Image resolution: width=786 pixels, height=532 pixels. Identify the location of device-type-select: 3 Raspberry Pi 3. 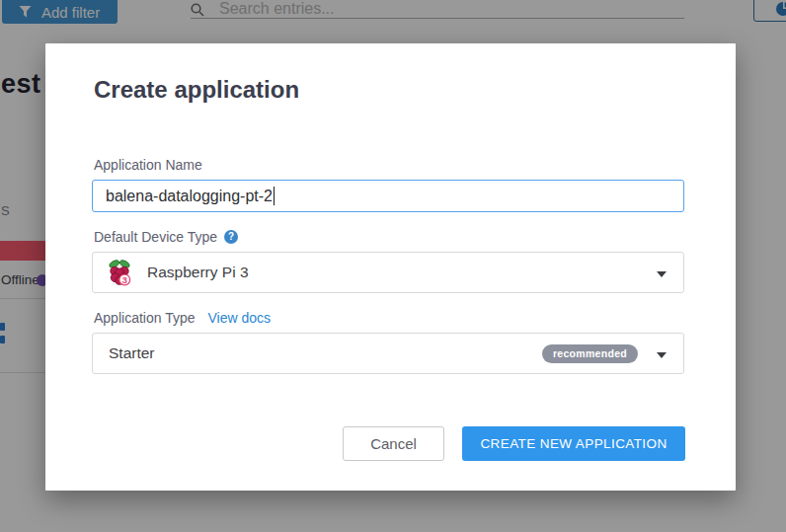
(388, 272).